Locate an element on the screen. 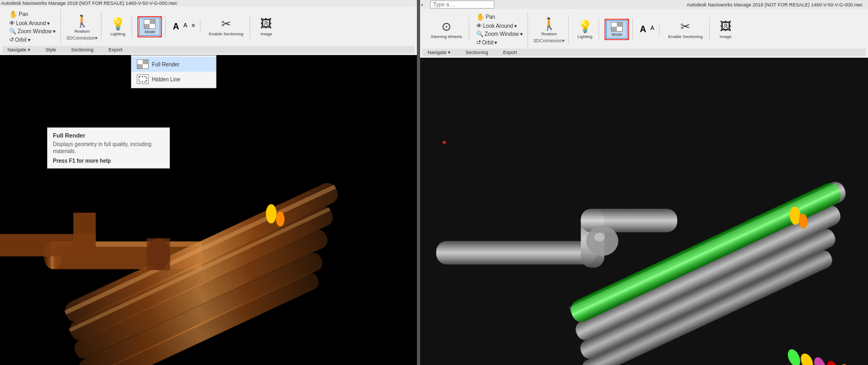 Image resolution: width=868 pixels, height=365 pixels. right-a-big-btn: A is located at coordinates (643, 29).